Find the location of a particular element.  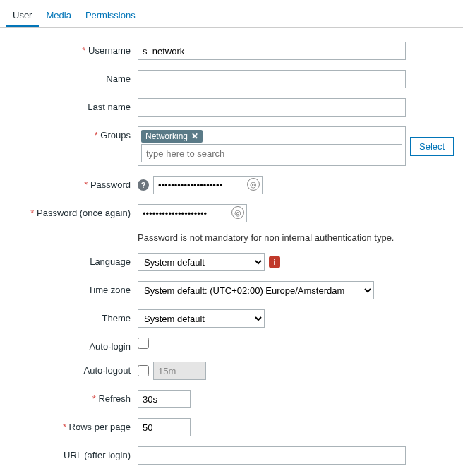

label-password2: Password (once again) is located at coordinates (72, 211).